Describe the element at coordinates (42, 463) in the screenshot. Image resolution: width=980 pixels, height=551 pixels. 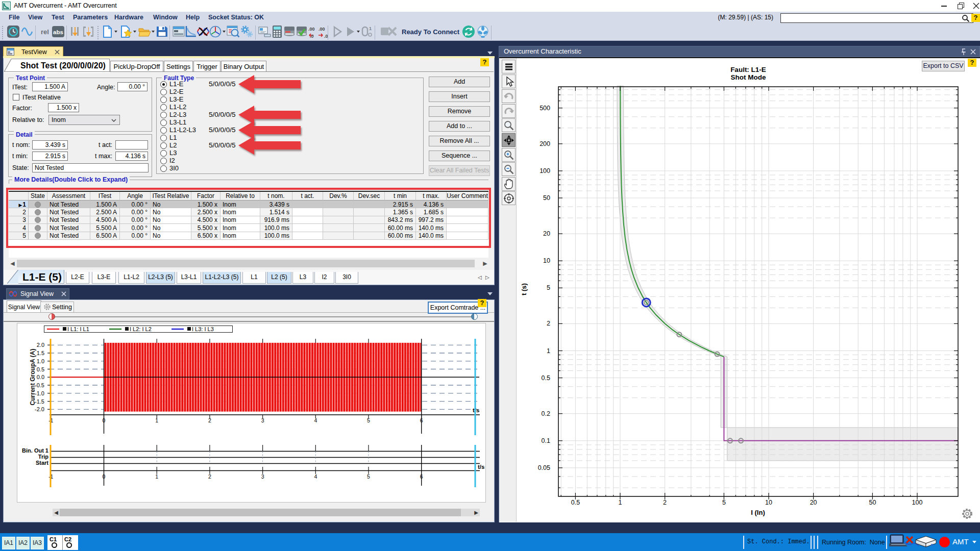
I see `svg-text: Start` at that location.